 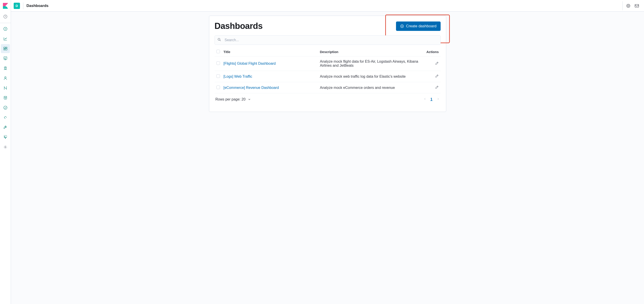 I want to click on dashboard-description: Analyze mock web traffic log data for El…, so click(x=370, y=76).